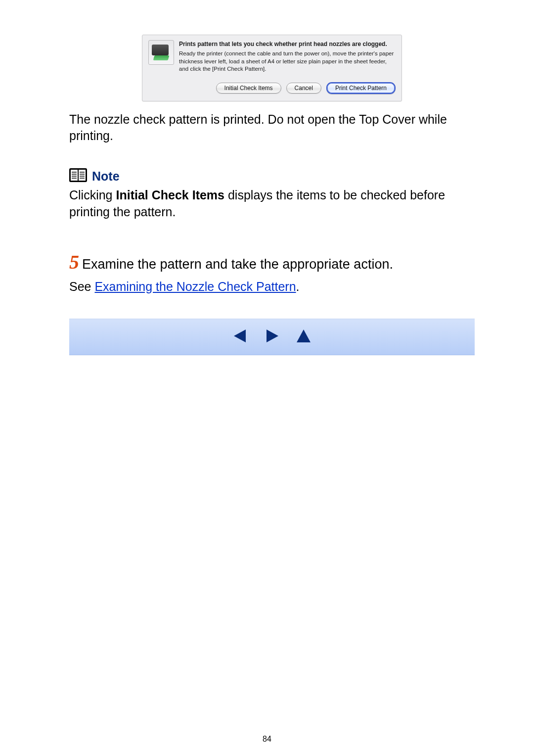  What do you see at coordinates (287, 61) in the screenshot?
I see `dialog-body-text: Ready the printer (connect the cable and…` at bounding box center [287, 61].